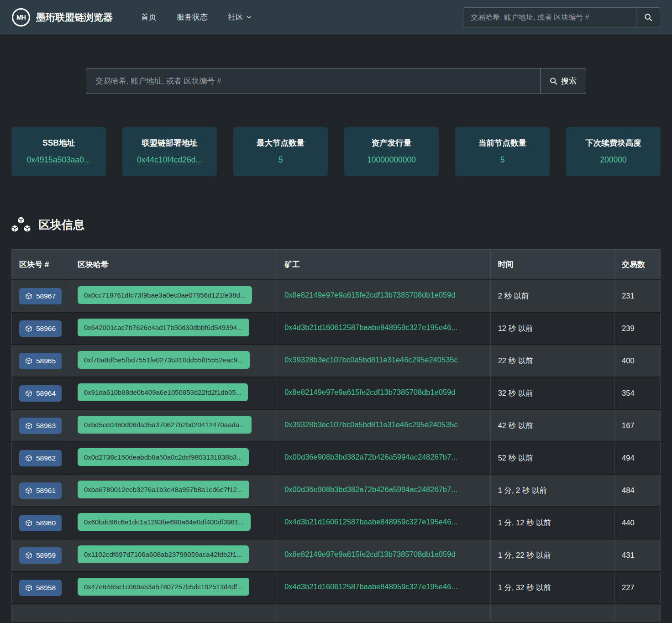 The width and height of the screenshot is (672, 623). I want to click on block-hash-badge: 0x47e6465e1c069a53a57807257b5dc192513d4d…, so click(163, 587).